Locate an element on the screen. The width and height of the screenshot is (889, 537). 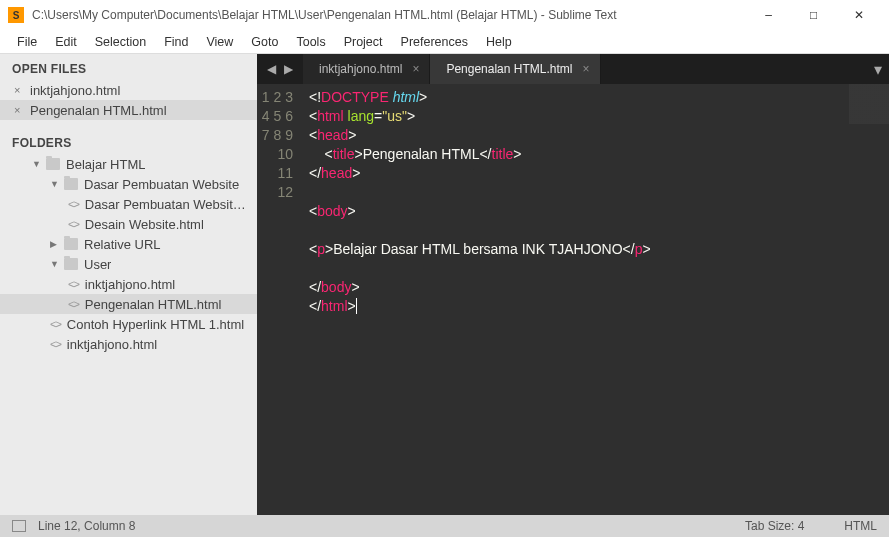
menu-bar: FileEditSelectionFindViewGotoToolsProjec… is located at coordinates (444, 42).